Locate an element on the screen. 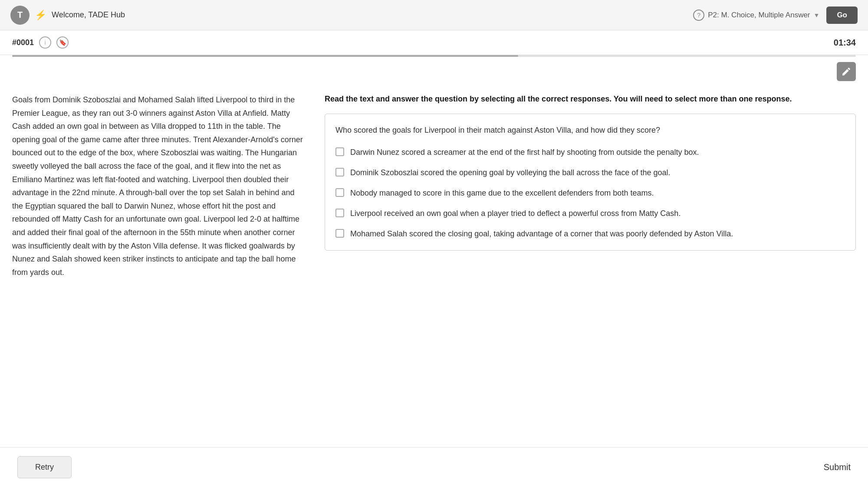  question-type-label: P2: M. Choice, Multiple Answer is located at coordinates (759, 15).